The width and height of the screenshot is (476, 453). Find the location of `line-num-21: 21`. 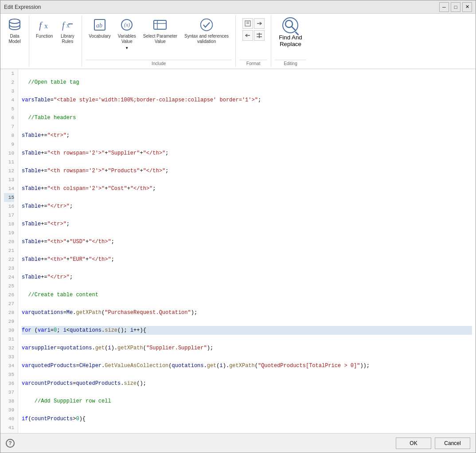

line-num-21: 21 is located at coordinates (9, 251).